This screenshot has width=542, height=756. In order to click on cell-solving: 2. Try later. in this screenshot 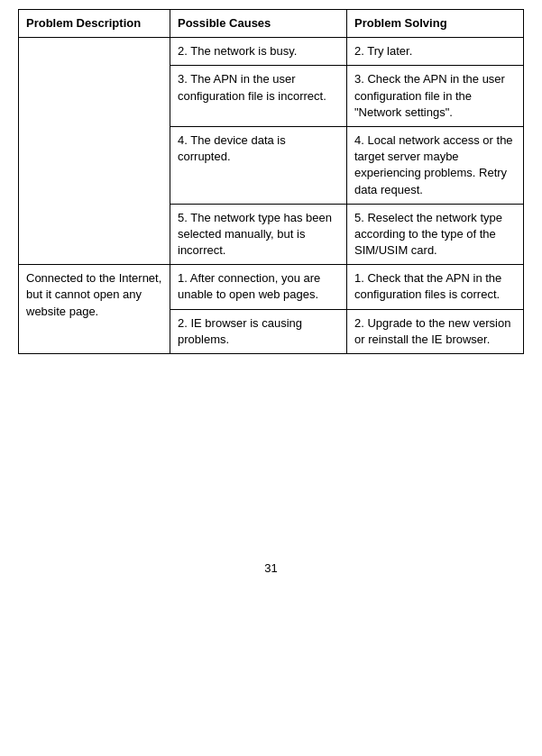, I will do `click(436, 52)`.